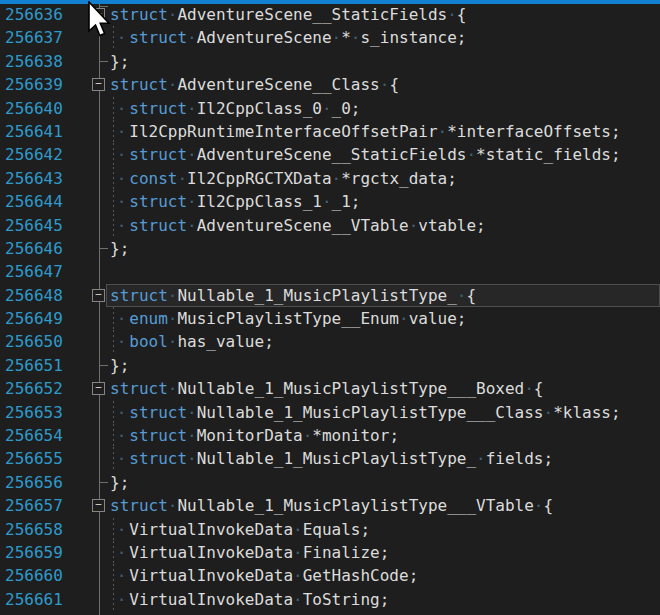 The image size is (660, 615). Describe the element at coordinates (34, 458) in the screenshot. I see `line-number: 256655` at that location.